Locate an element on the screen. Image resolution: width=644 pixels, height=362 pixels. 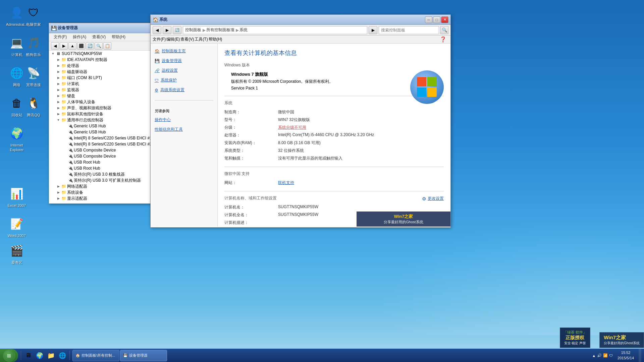
search-input is located at coordinates (409, 30).